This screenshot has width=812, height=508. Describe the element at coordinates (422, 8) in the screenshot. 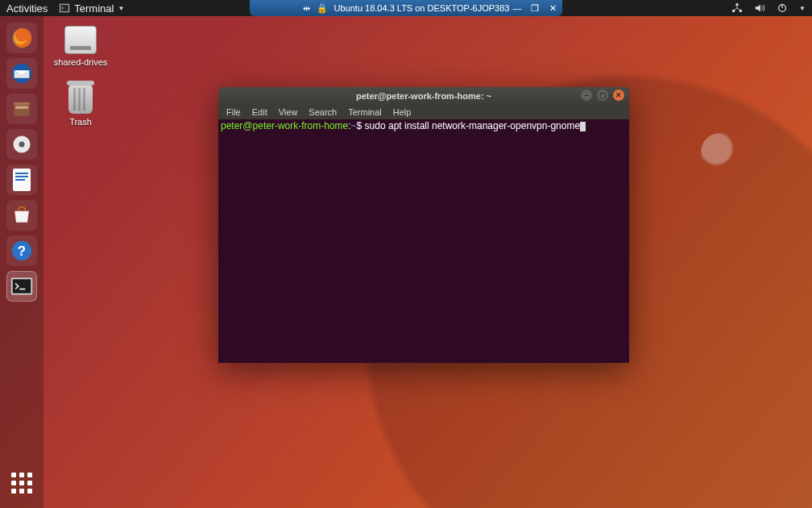

I see `vm-title: Ubuntu 18.04.3 LTS on DESKTOP-6JOP383` at that location.